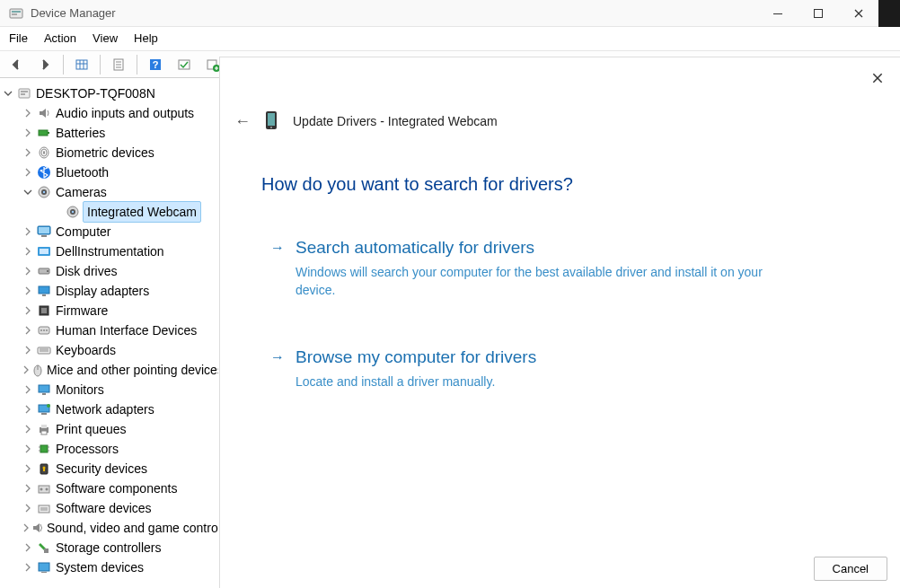 The width and height of the screenshot is (900, 588). What do you see at coordinates (81, 133) in the screenshot?
I see `tree-item-label: Batteries` at bounding box center [81, 133].